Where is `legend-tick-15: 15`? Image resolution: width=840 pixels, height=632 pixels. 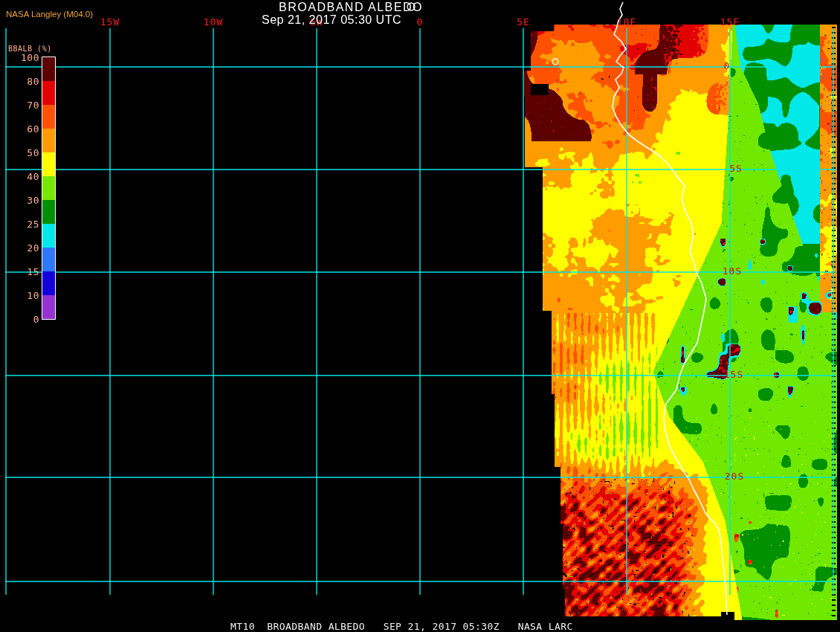 legend-tick-15: 15 is located at coordinates (19, 272).